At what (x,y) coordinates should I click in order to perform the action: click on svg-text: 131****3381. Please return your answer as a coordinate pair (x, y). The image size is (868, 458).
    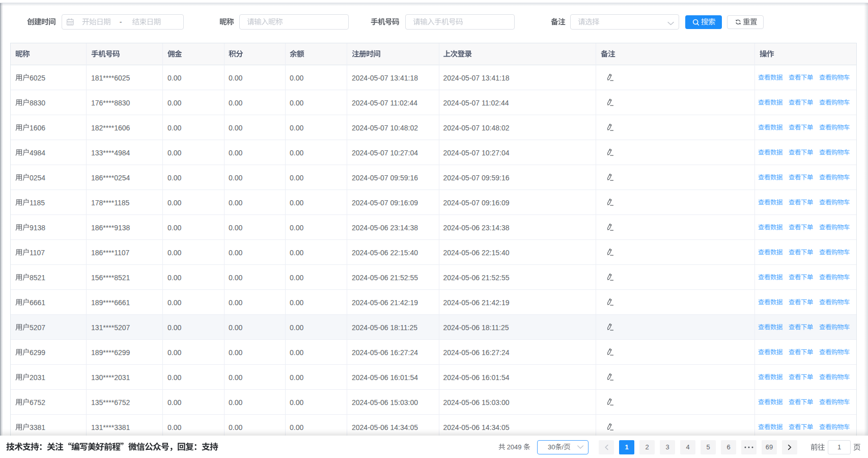
    Looking at the image, I should click on (111, 427).